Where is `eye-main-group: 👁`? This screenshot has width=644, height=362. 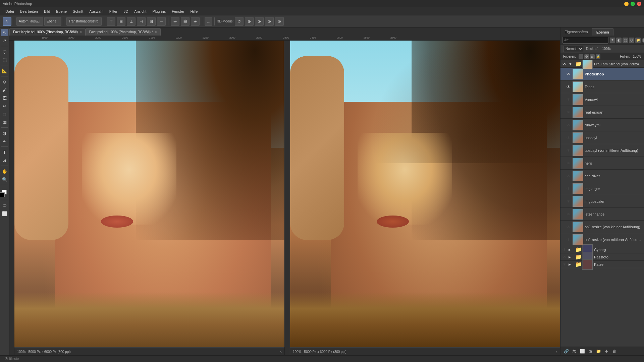
eye-main-group: 👁 is located at coordinates (565, 64).